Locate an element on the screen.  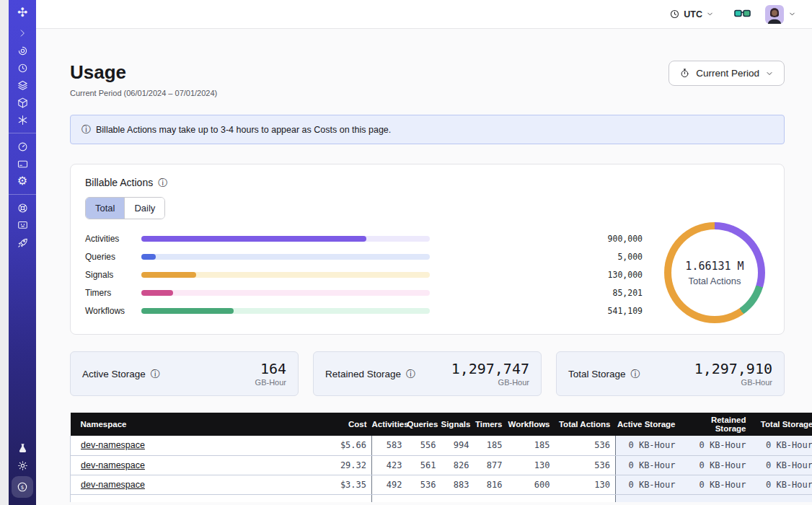
col-header-queries: Queries is located at coordinates (424, 424).